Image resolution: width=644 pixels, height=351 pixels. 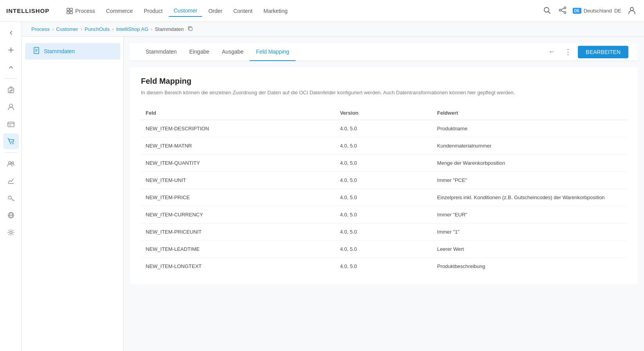 What do you see at coordinates (272, 52) in the screenshot?
I see `tab-feld-mapping: Feld Mapping` at bounding box center [272, 52].